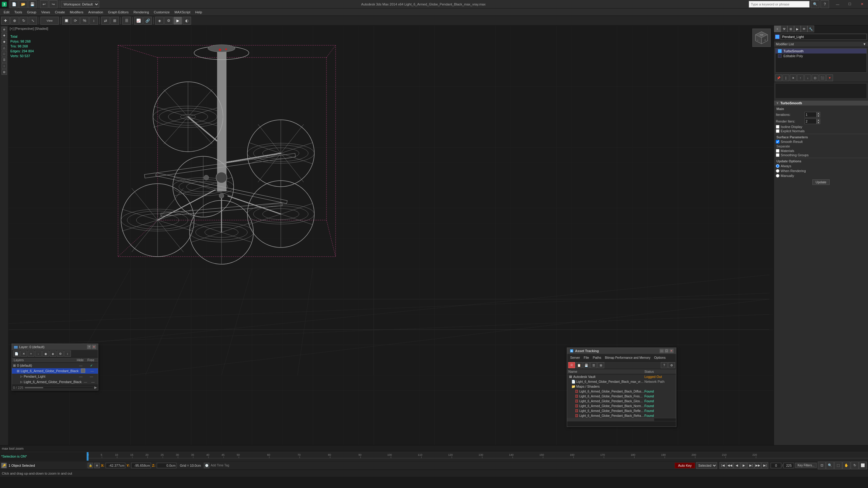 The width and height of the screenshot is (868, 488). Describe the element at coordinates (187, 21) in the screenshot. I see `active-shade: ◐` at that location.